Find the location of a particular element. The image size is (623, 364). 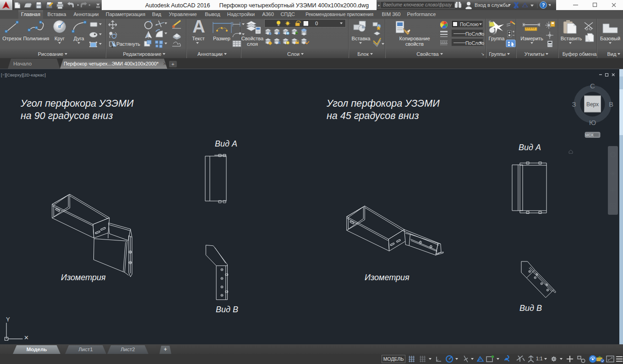

svg-text: Ю is located at coordinates (593, 123).